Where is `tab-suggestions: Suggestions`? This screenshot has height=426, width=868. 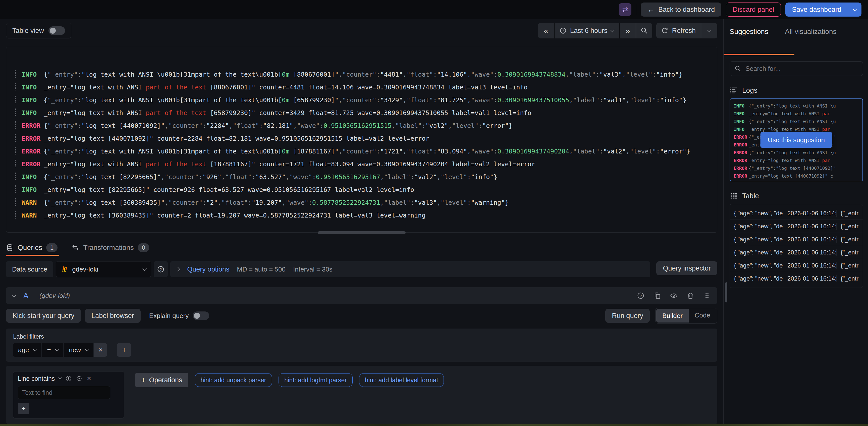 tab-suggestions: Suggestions is located at coordinates (749, 41).